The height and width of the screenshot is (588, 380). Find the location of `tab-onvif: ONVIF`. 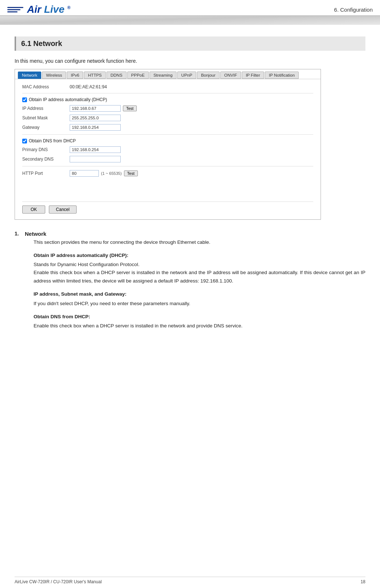

tab-onvif: ONVIF is located at coordinates (230, 75).